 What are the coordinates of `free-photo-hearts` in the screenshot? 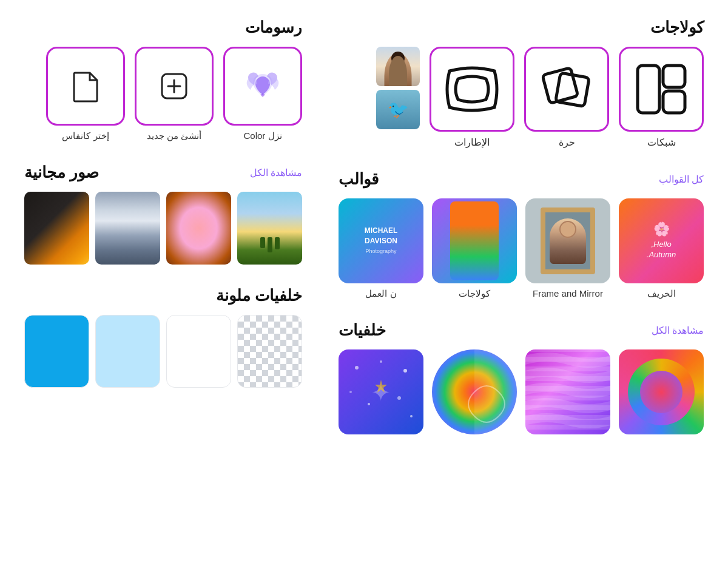 It's located at (199, 228).